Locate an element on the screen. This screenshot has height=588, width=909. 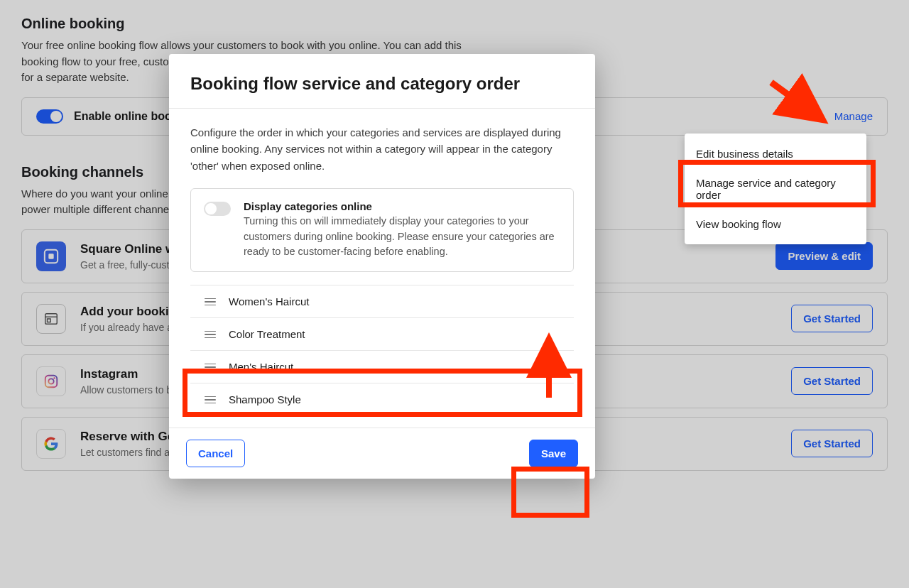
square-logo-icon is located at coordinates (51, 256).